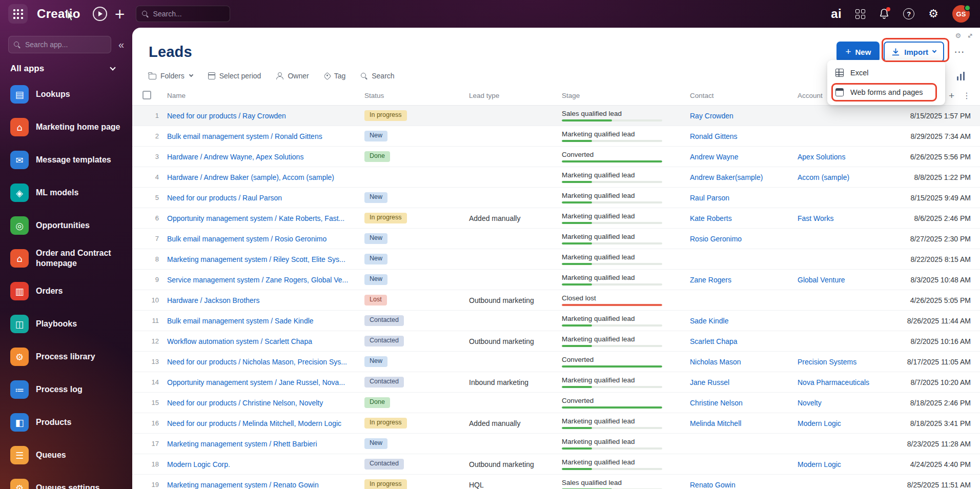  What do you see at coordinates (512, 95) in the screenshot?
I see `column-header-lead-type: Lead type` at bounding box center [512, 95].